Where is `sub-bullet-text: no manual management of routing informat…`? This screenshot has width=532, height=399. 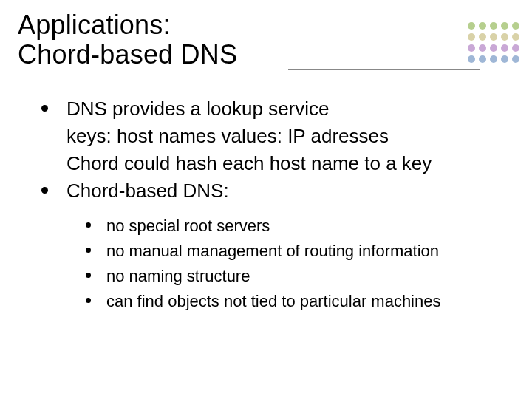
sub-bullet-text: no manual management of routing informat… is located at coordinates (273, 251).